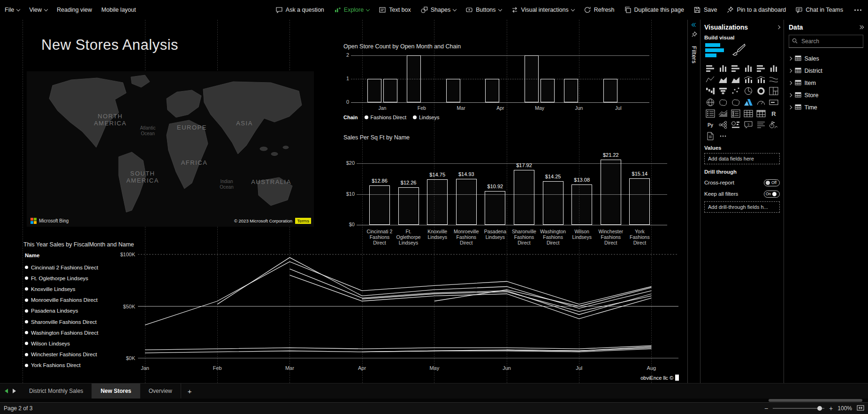 The height and width of the screenshot is (414, 868). What do you see at coordinates (466, 202) in the screenshot?
I see `bar-monroeville-fashions-direct` at bounding box center [466, 202].